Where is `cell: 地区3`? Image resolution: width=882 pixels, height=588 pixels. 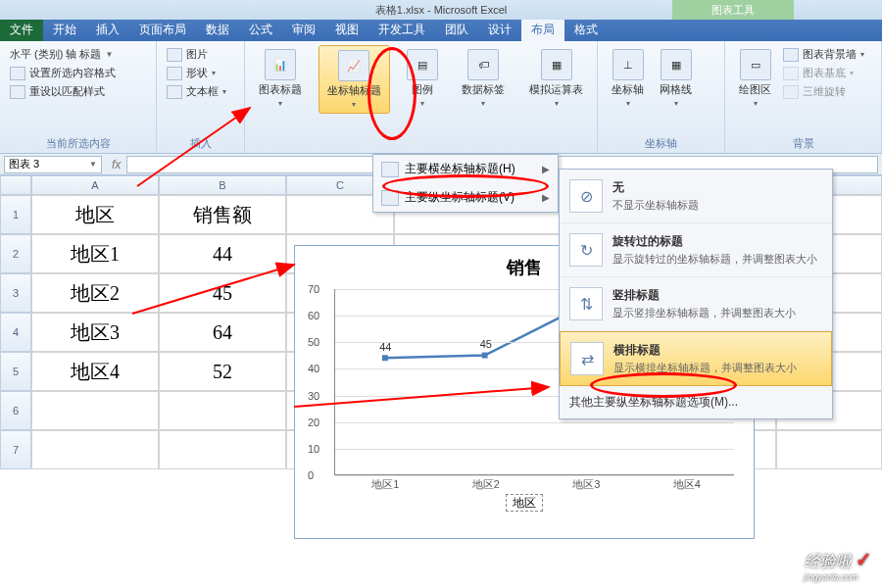
cell: 地区3 is located at coordinates (95, 332).